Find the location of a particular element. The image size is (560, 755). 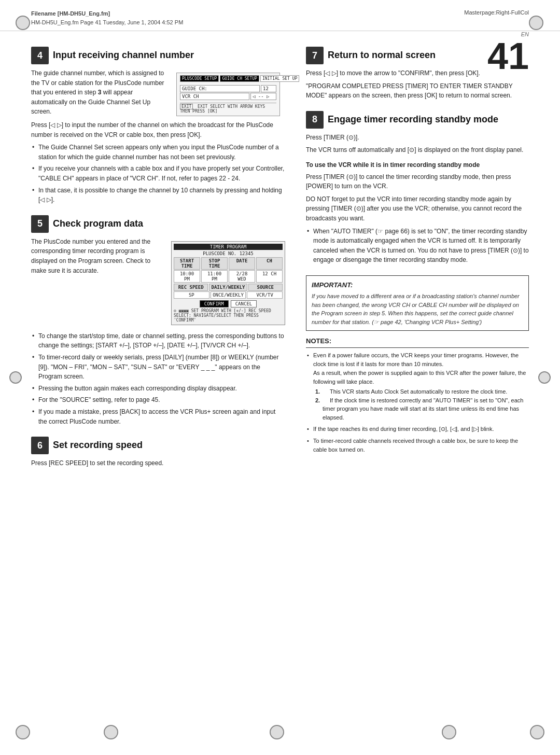

corner-circle-tr is located at coordinates (536, 23).